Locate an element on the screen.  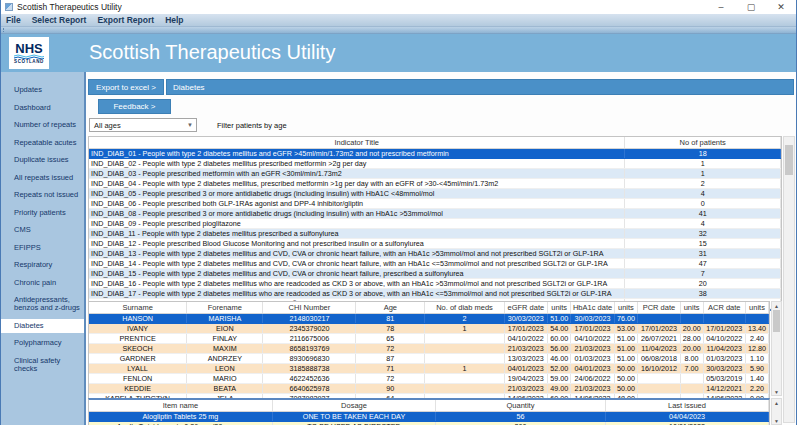
indicator-row: IND_DIAB_13 - People with type 2 diabete… is located at coordinates (435, 253).